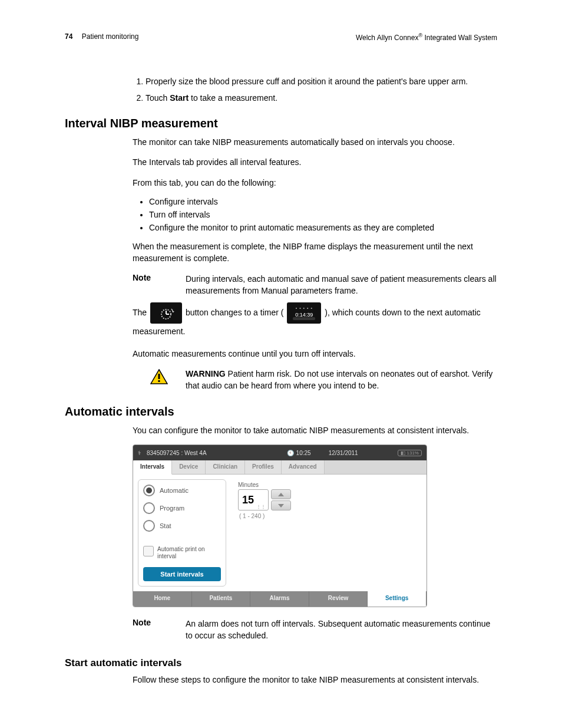 The image size is (562, 728). I want to click on interval-p2: The Intervals tab provides all interval …, so click(315, 162).